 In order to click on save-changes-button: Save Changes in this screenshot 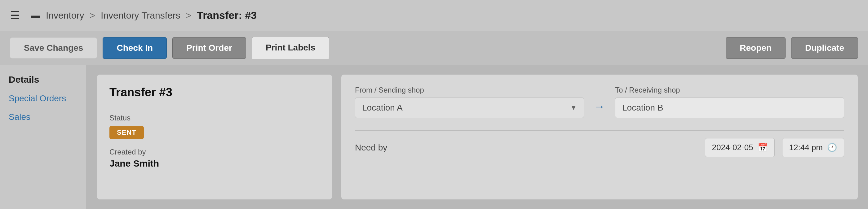, I will do `click(53, 48)`.